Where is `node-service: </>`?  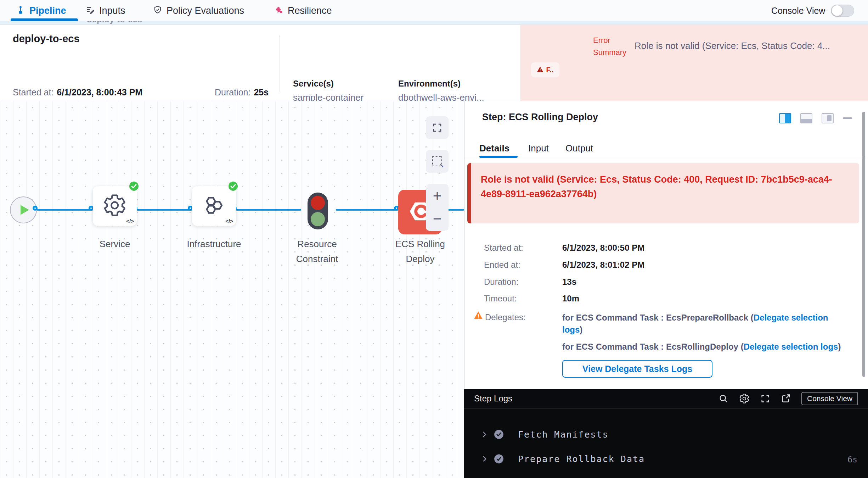 node-service: </> is located at coordinates (115, 206).